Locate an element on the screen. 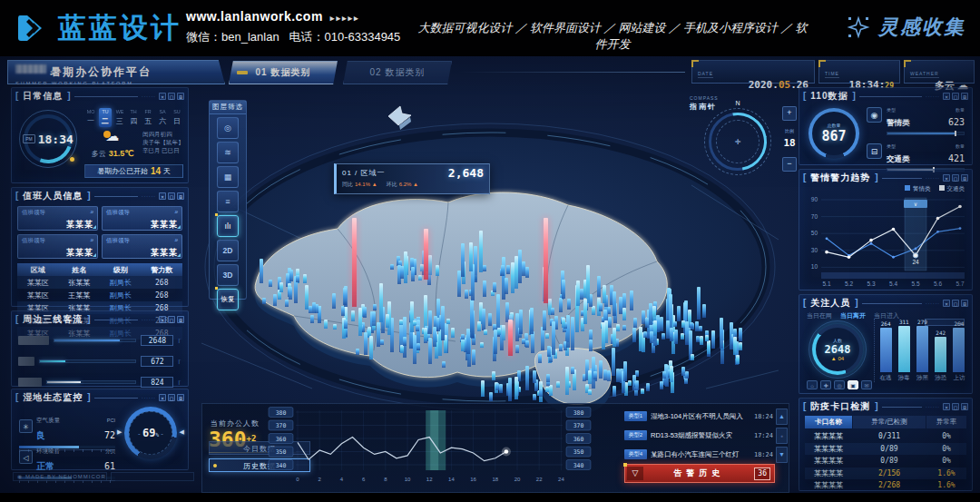 This screenshot has height=502, width=980. layer-button-device: ▦ is located at coordinates (228, 177).